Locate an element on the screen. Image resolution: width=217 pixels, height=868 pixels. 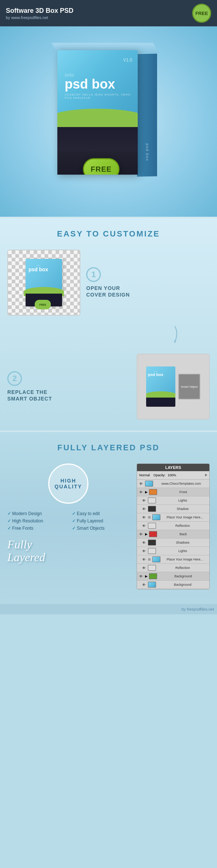
step2-title: REPLACE THESMART OBJECT is located at coordinates (69, 395).